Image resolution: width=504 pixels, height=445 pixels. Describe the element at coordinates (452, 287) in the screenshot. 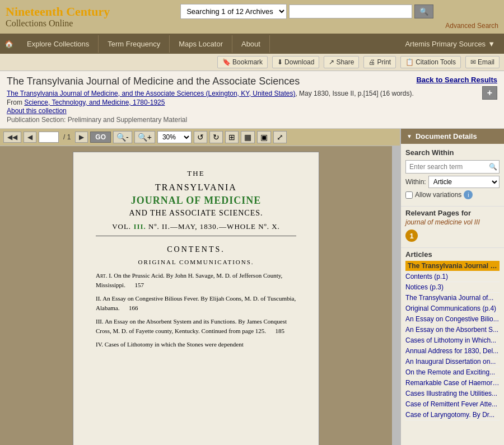

I see `sidebar: ▼ Document Details Search Within 🔍 Withi…` at that location.